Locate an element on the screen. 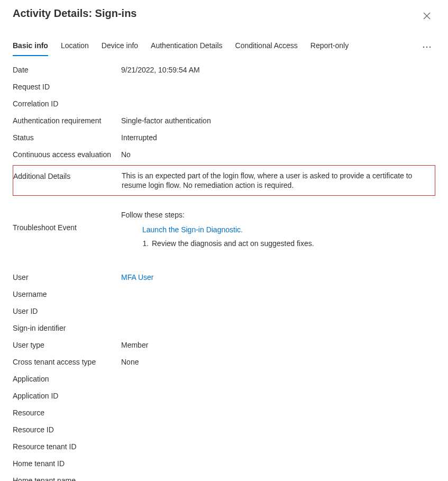  field-row: Continuous access evaluationNo is located at coordinates (224, 155).